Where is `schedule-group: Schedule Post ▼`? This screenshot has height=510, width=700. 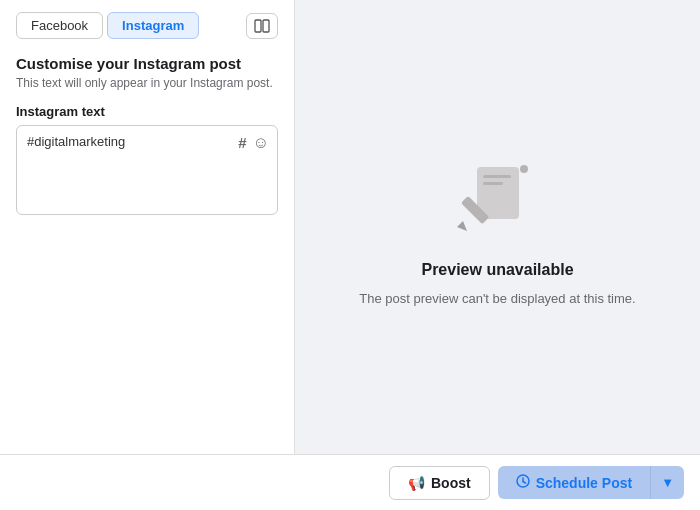
schedule-group: Schedule Post ▼ is located at coordinates (591, 482).